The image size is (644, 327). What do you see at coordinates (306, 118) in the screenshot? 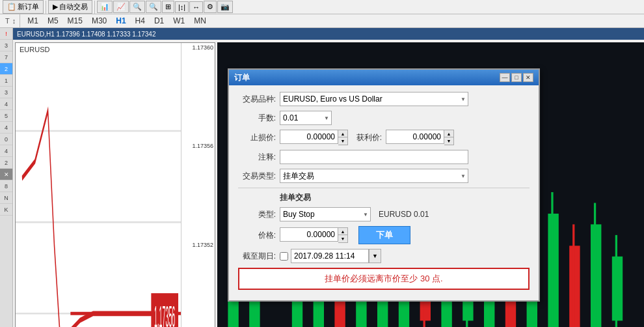
I see `lots-select: 0.01` at bounding box center [306, 118].